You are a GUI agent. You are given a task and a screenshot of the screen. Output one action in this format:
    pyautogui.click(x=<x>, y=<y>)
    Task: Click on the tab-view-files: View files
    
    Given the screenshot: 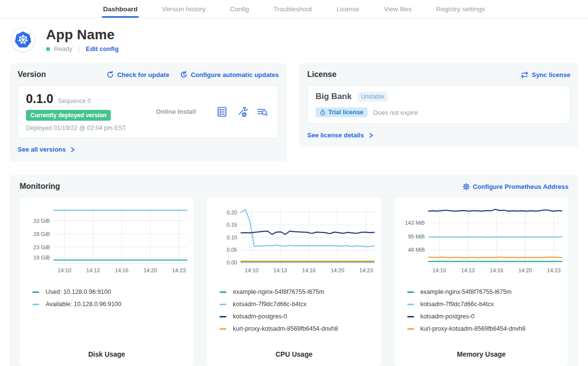 What is the action you would take?
    pyautogui.click(x=398, y=9)
    